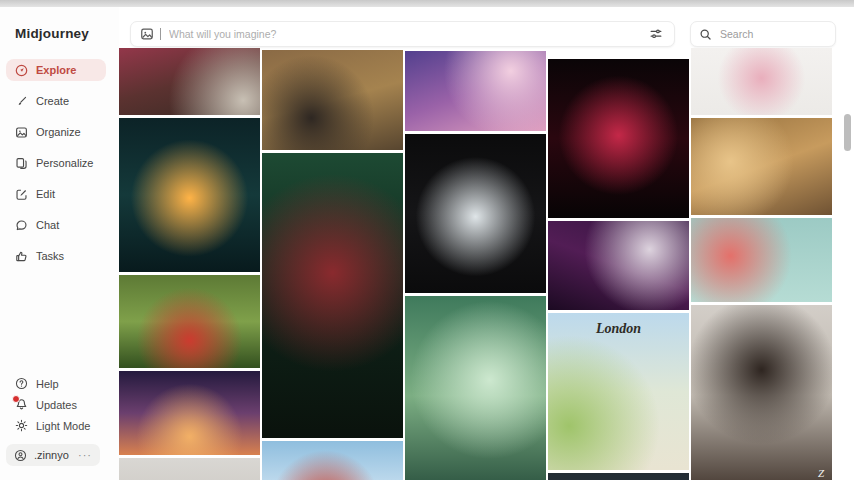  Describe the element at coordinates (20, 456) in the screenshot. I see `user-avatar-icon` at that location.